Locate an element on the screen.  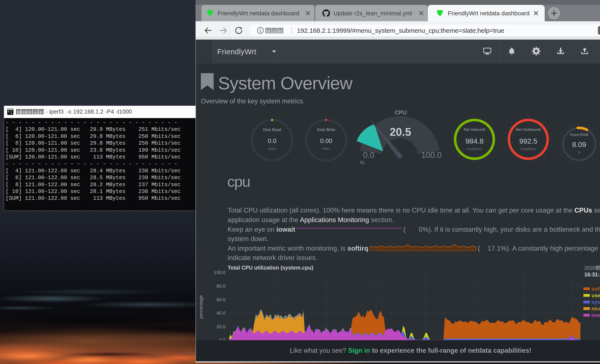
svg-text: 100.0 is located at coordinates (431, 155).